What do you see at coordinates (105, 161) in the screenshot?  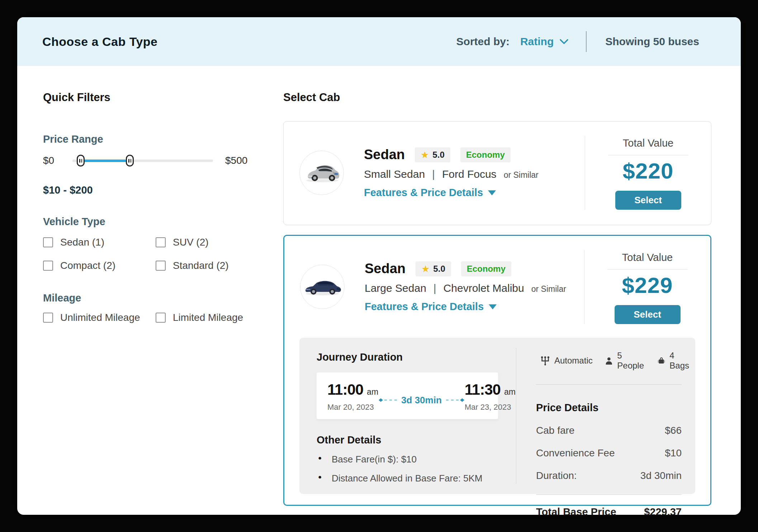 I see `slider-active-range` at bounding box center [105, 161].